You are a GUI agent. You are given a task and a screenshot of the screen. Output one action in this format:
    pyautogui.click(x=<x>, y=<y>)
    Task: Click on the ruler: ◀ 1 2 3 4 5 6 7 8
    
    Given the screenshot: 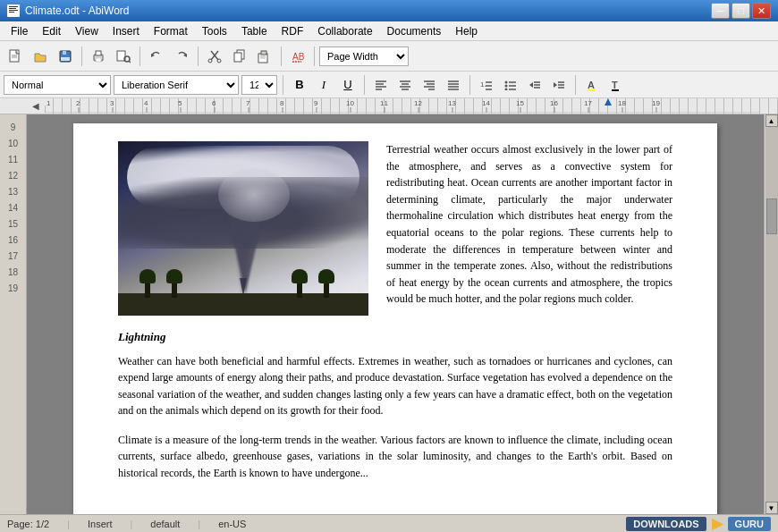 What is the action you would take?
    pyautogui.click(x=389, y=106)
    